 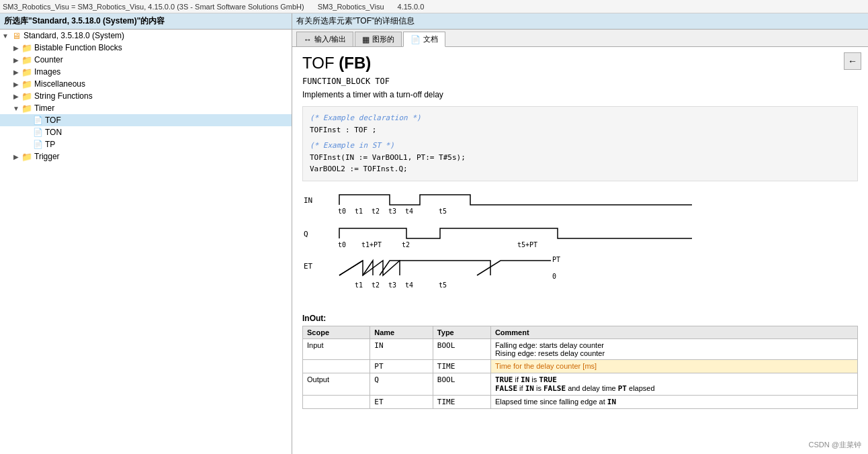 What do you see at coordinates (580, 130) in the screenshot?
I see `ex1-code: TOFInst : TOF ;` at bounding box center [580, 130].